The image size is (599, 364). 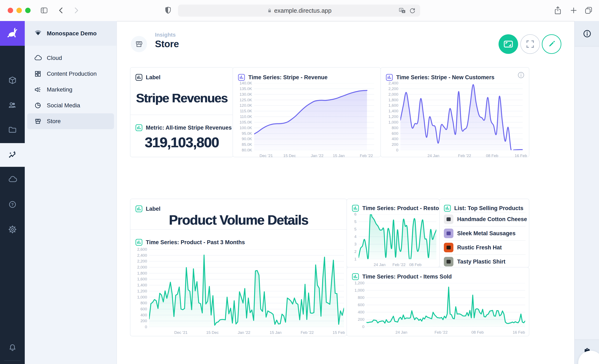 What do you see at coordinates (246, 117) in the screenshot?
I see `y-tick-label: 110.0K` at bounding box center [246, 117].